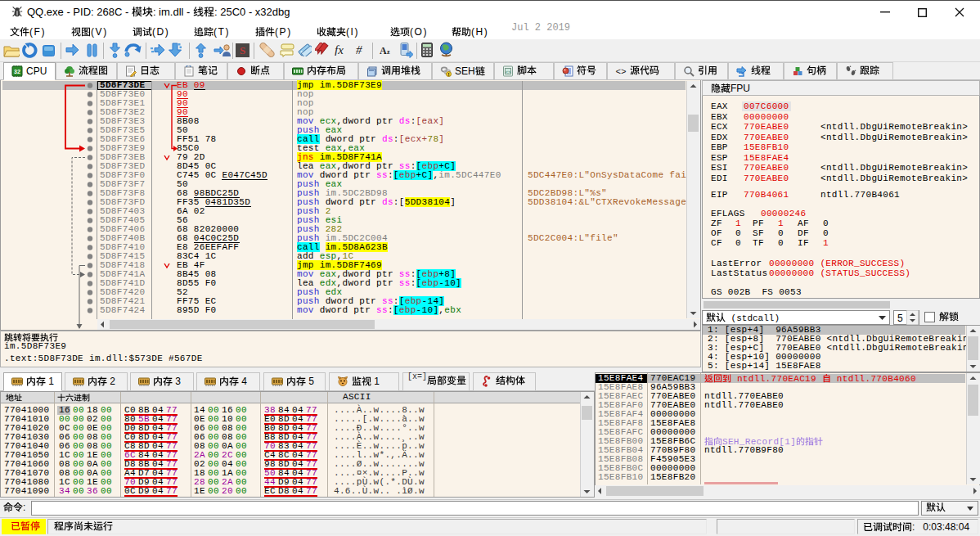 The image size is (980, 536). What do you see at coordinates (339, 49) in the screenshot?
I see `svg-text: fx` at bounding box center [339, 49].